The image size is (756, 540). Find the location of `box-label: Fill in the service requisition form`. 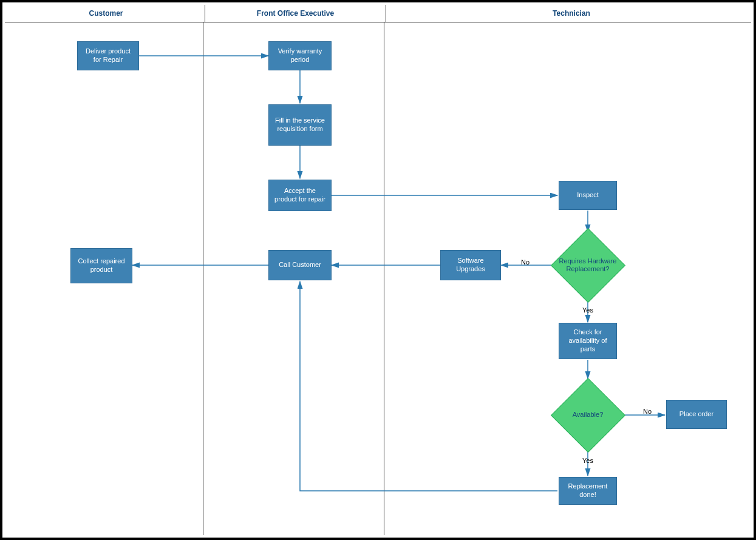

box-label: Fill in the service requisition form is located at coordinates (300, 125).